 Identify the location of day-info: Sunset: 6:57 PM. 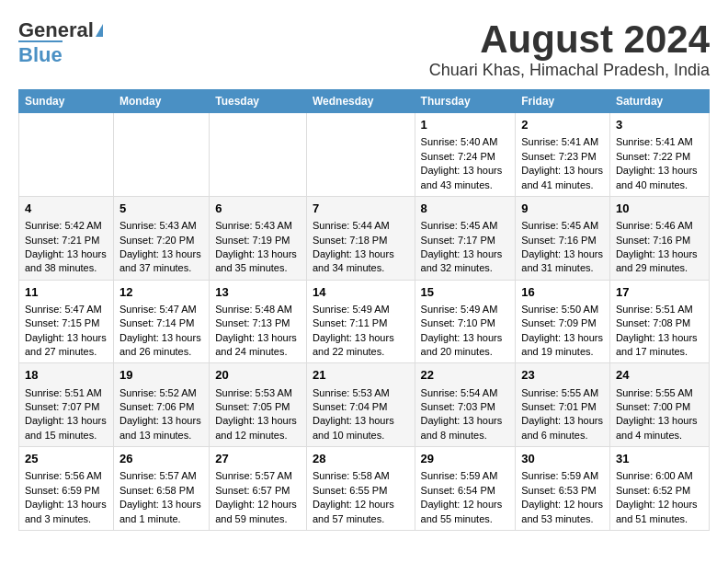
(257, 491).